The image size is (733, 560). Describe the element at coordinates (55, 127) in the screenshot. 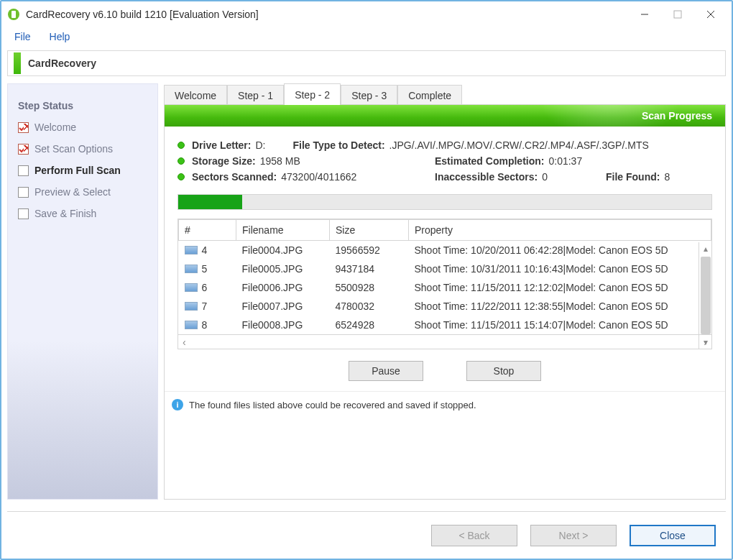

I see `sidebar-item-label: Welcome` at that location.